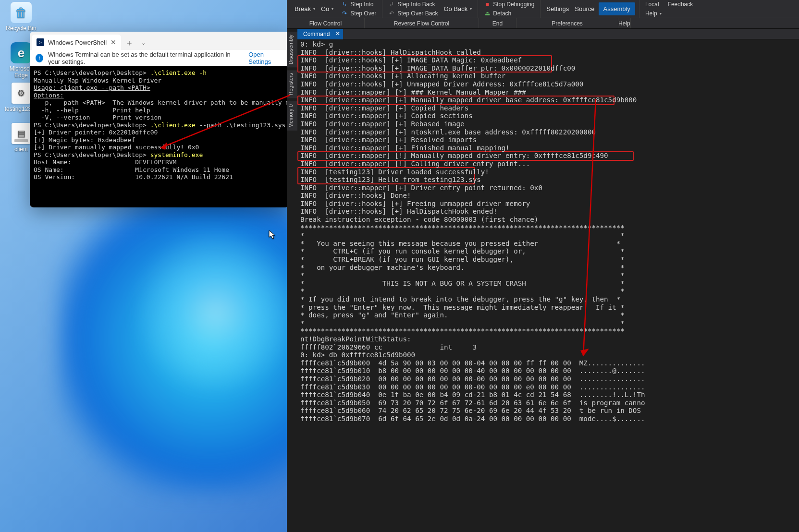 The width and height of the screenshot is (799, 532). What do you see at coordinates (548, 34) in the screenshot?
I see `command-panel-header: Command ✕` at bounding box center [548, 34].